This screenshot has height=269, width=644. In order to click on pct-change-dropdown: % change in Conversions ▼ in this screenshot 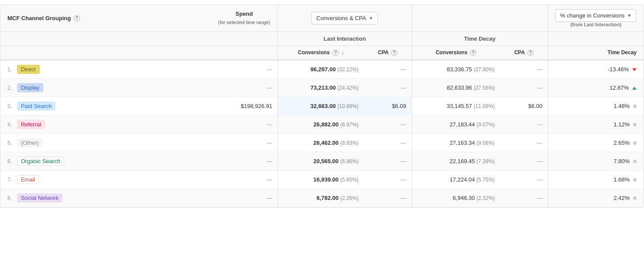, I will do `click(596, 16)`.